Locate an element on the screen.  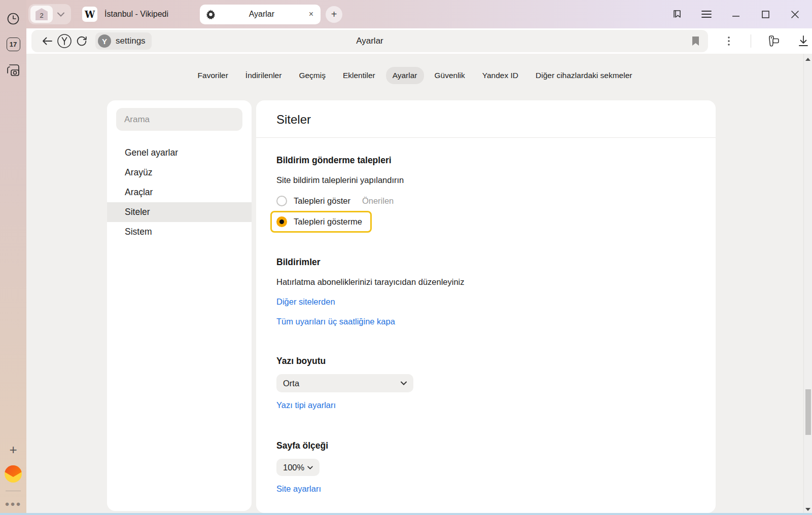
font-size-heading: Yazı boyutu is located at coordinates (486, 361).